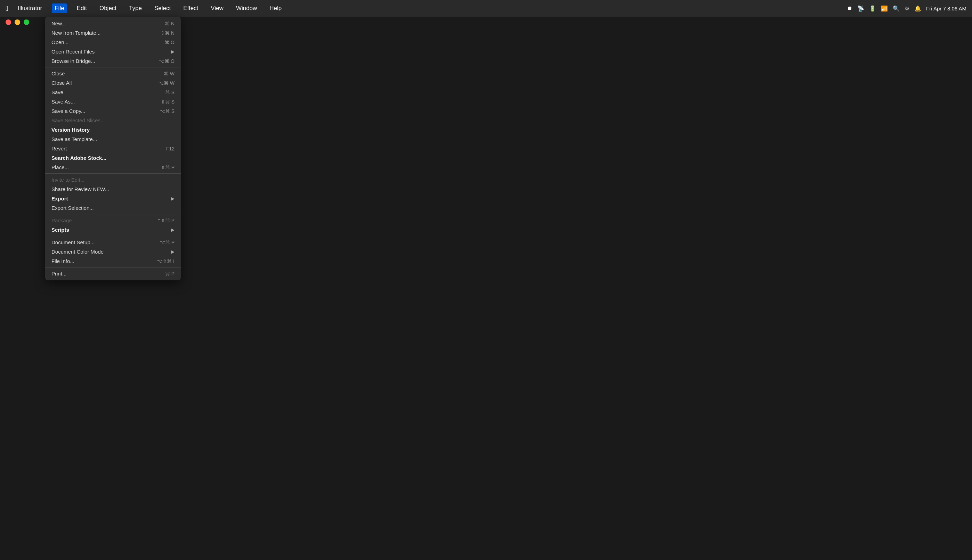 The width and height of the screenshot is (972, 560). What do you see at coordinates (113, 111) in the screenshot?
I see `menu-item-save-copy: Save a Copy... ⌥⌘ S` at bounding box center [113, 111].